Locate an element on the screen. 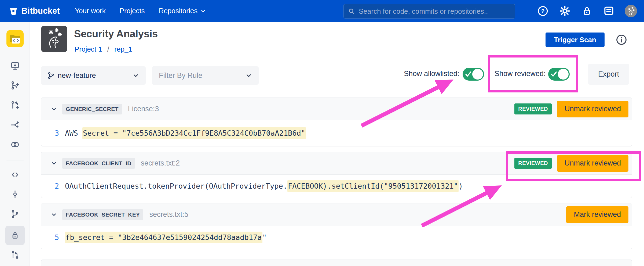  create-pull-request-icon is located at coordinates (15, 105).